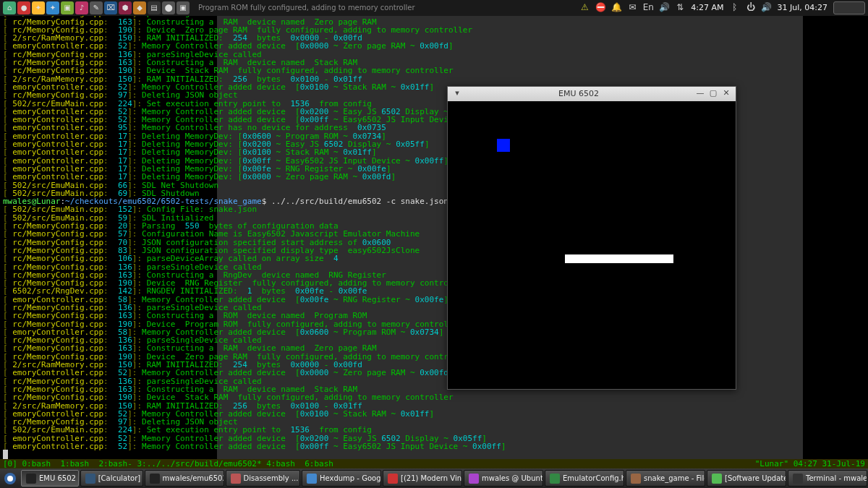 The height and width of the screenshot is (488, 868). Describe the element at coordinates (616, 8) in the screenshot. I see `notification-icon: 🔔` at that location.